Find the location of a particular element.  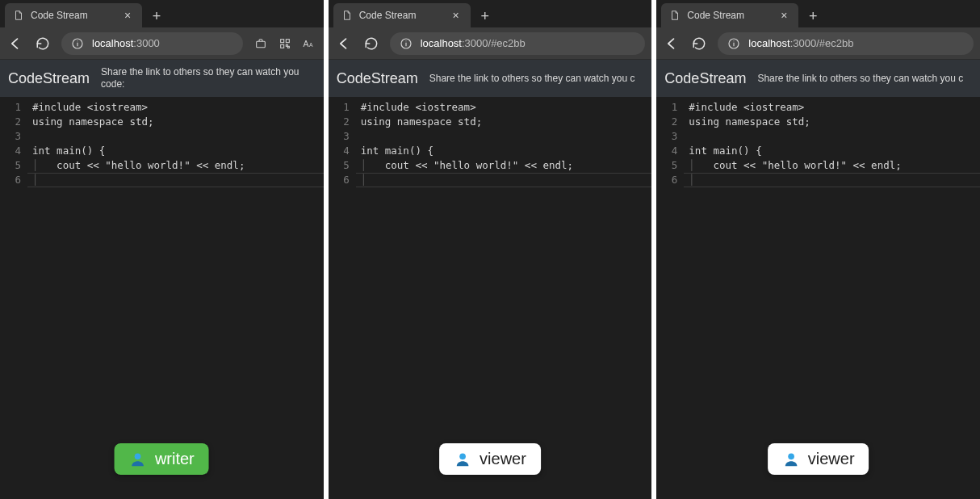

address-bar: localhost:3000AA is located at coordinates (161, 44).